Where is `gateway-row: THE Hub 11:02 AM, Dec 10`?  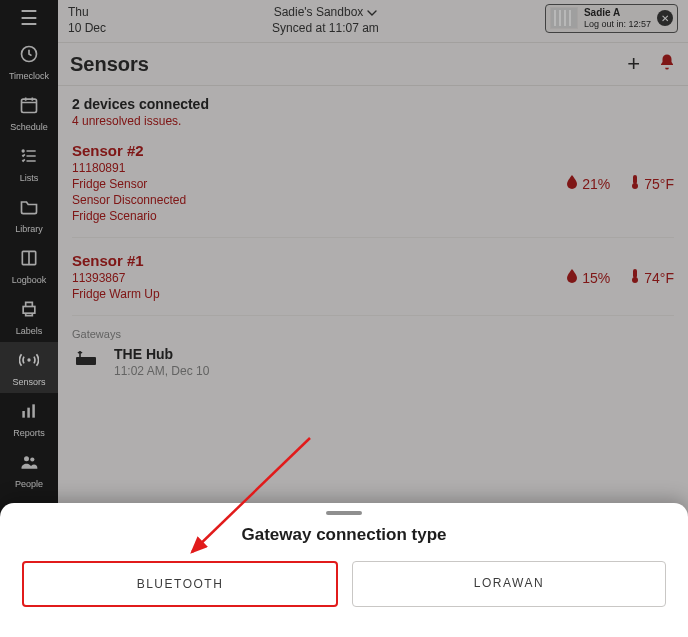
gateway-row: THE Hub 11:02 AM, Dec 10 is located at coordinates (373, 362).